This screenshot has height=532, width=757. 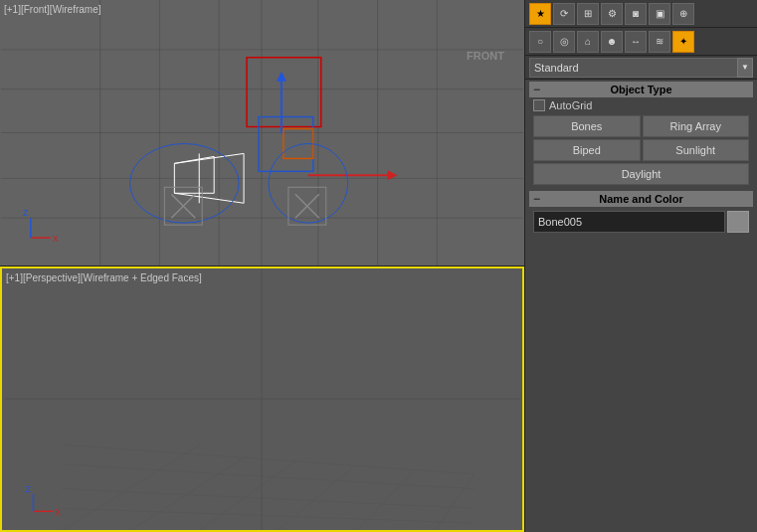 What do you see at coordinates (641, 134) in the screenshot?
I see `object-type-section: − Object Type AutoGrid Bones Ring Array …` at bounding box center [641, 134].